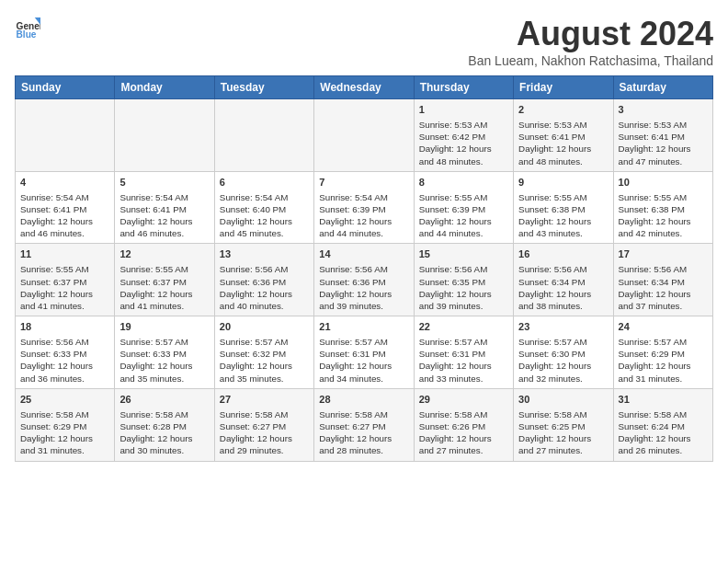  What do you see at coordinates (165, 353) in the screenshot?
I see `day-cell: 19Sunrise: 5:57 AMSunset: 6:33 PMDayligh…` at bounding box center [165, 353].